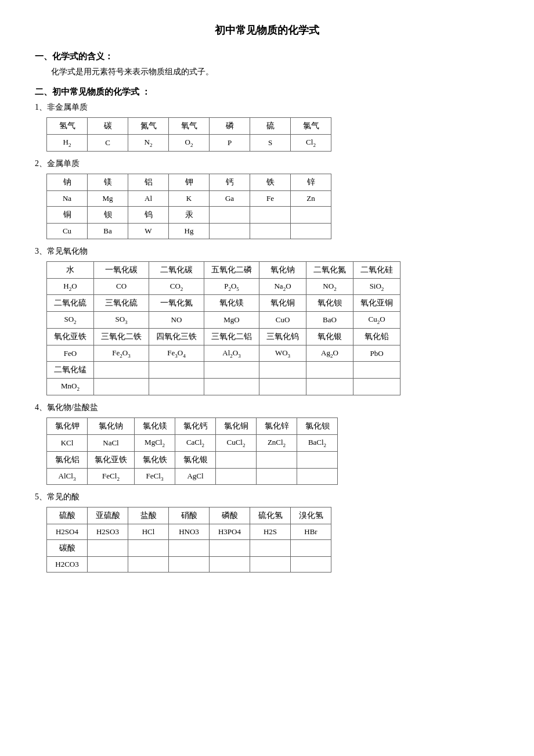 Image resolution: width=534 pixels, height=756 pixels. Describe the element at coordinates (189, 143) in the screenshot. I see `nonmetal-formula-4: O2` at that location.